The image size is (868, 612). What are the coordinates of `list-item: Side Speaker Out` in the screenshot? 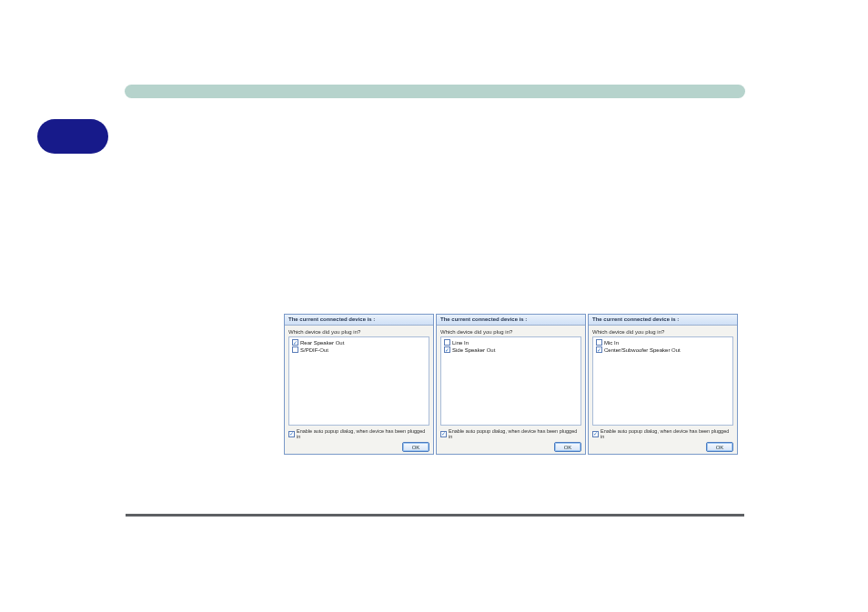 It's located at (511, 349).